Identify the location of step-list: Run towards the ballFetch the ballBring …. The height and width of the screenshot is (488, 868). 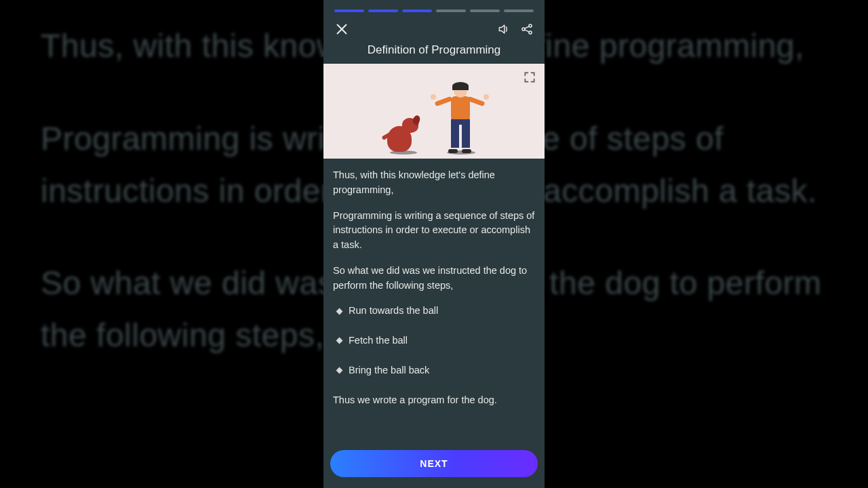
(436, 340).